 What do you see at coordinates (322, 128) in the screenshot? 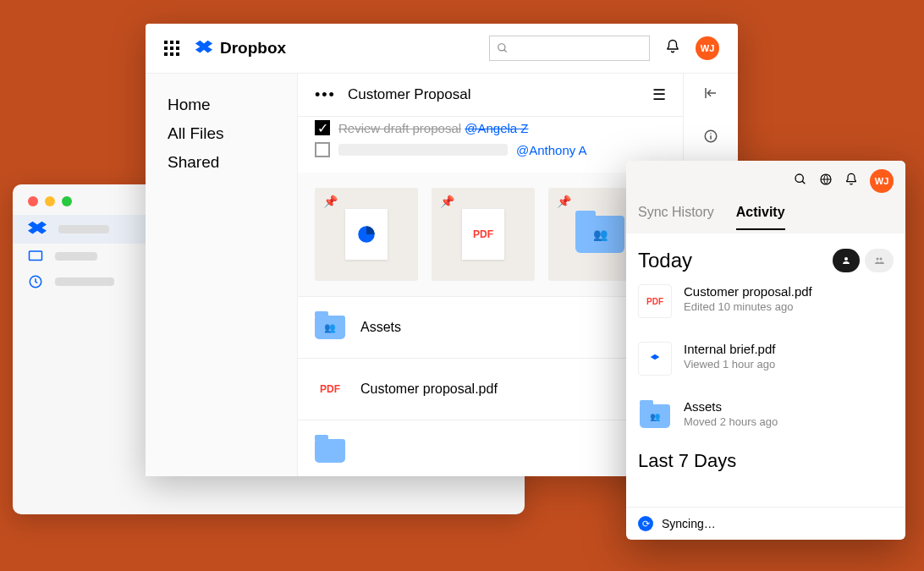
I see `checkbox-checked-icon: ✓` at bounding box center [322, 128].